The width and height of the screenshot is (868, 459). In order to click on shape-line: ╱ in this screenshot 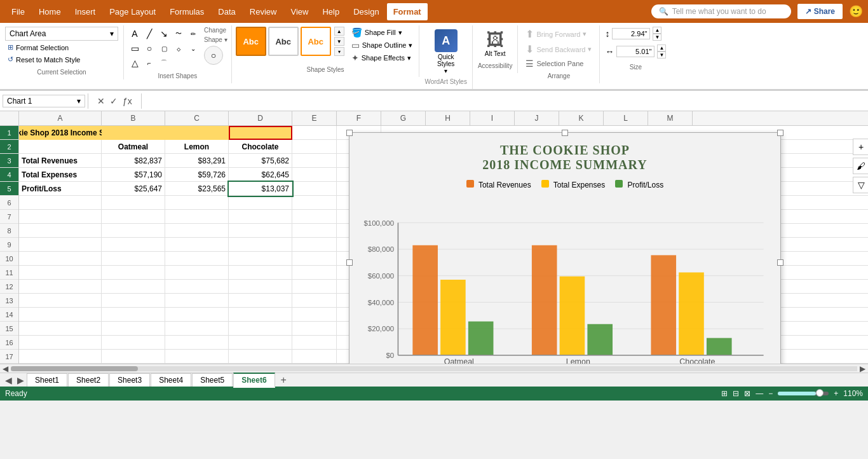, I will do `click(149, 34)`.